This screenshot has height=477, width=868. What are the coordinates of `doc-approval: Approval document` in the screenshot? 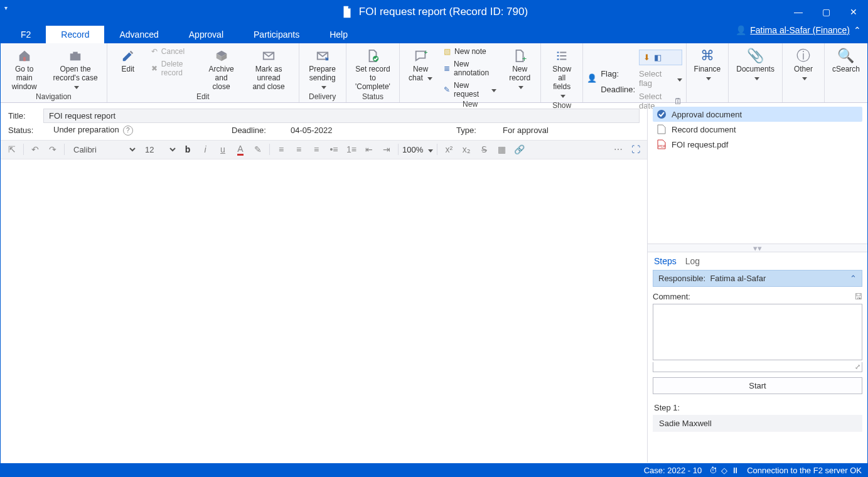 It's located at (758, 114).